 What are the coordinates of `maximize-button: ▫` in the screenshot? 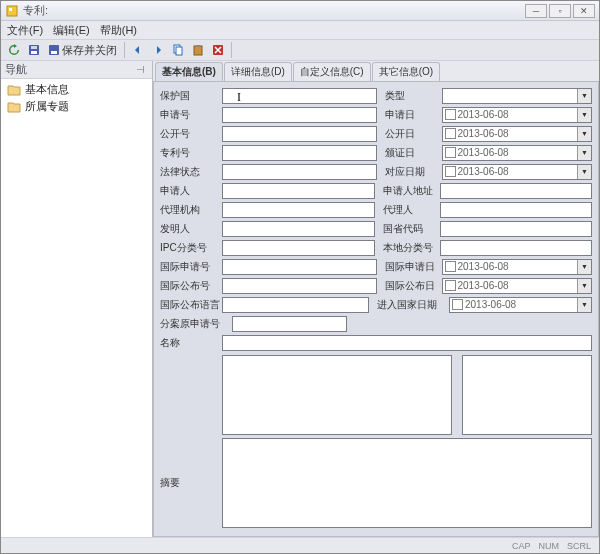 It's located at (560, 11).